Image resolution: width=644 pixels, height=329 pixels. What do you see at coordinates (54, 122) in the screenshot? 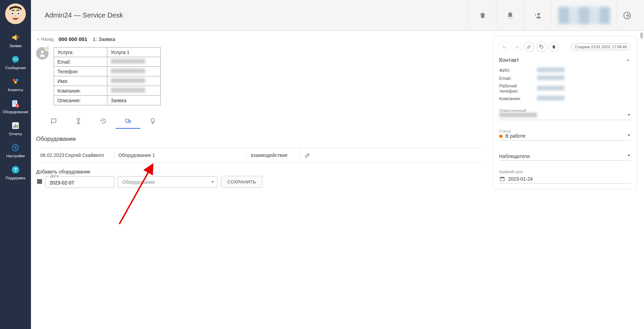
I see `tab-comments` at bounding box center [54, 122].